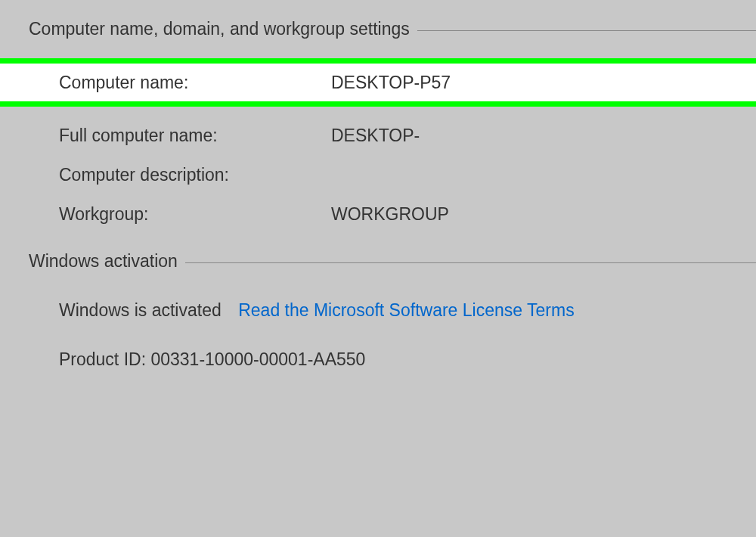  I want to click on computer-name-value: DESKTOP-P57, so click(391, 83).